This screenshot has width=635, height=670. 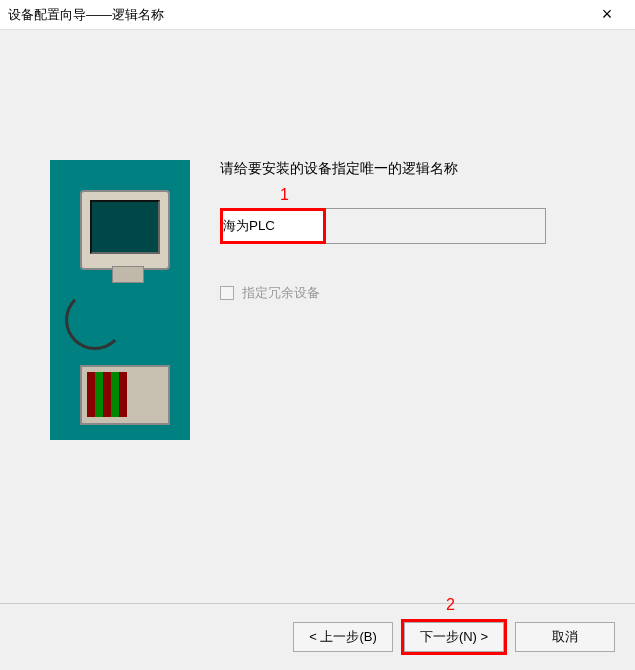 I want to click on close-icon: ×, so click(x=607, y=14).